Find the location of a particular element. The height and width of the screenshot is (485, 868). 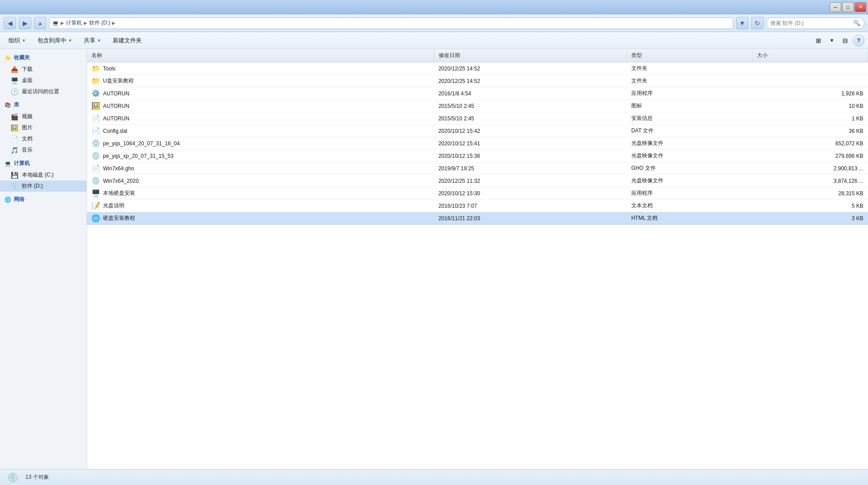

file-type: 安装信息 is located at coordinates (689, 119).